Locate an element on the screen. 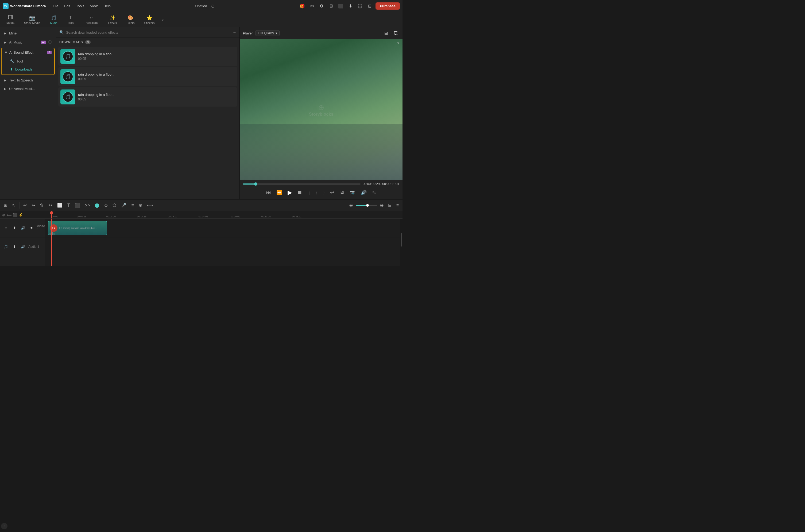 The image size is (805, 532). scrollbar-thumb is located at coordinates (401, 240).